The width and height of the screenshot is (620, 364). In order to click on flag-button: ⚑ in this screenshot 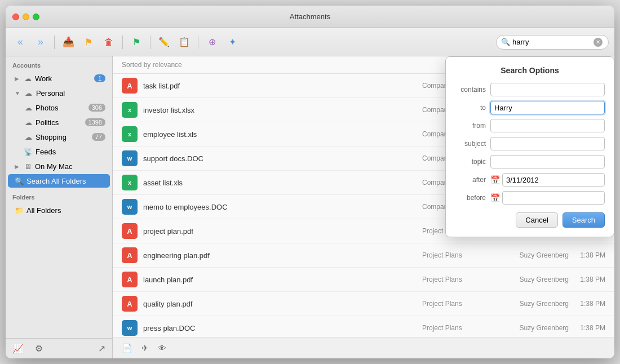, I will do `click(88, 42)`.